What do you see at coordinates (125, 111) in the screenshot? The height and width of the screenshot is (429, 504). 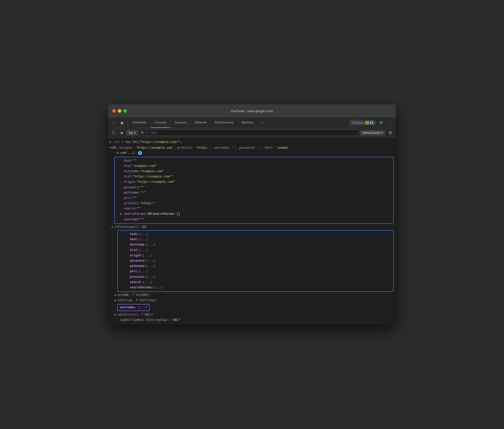 I see `maximize-button` at bounding box center [125, 111].